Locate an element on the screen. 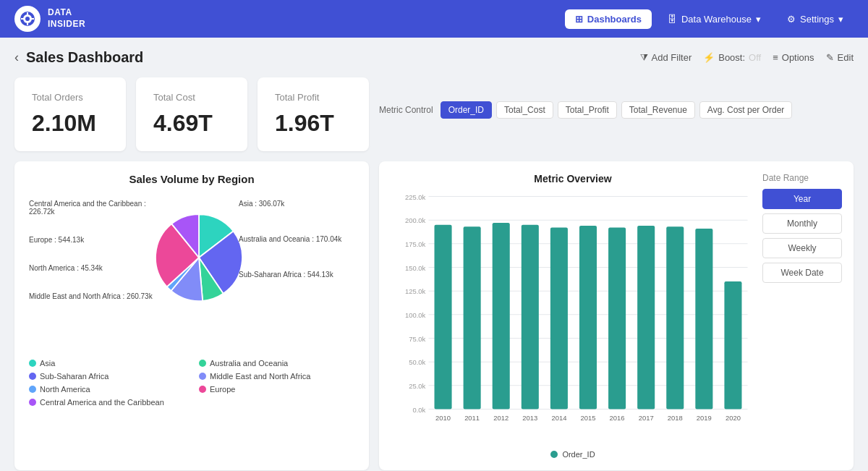  svg-text: 2011 is located at coordinates (472, 418).